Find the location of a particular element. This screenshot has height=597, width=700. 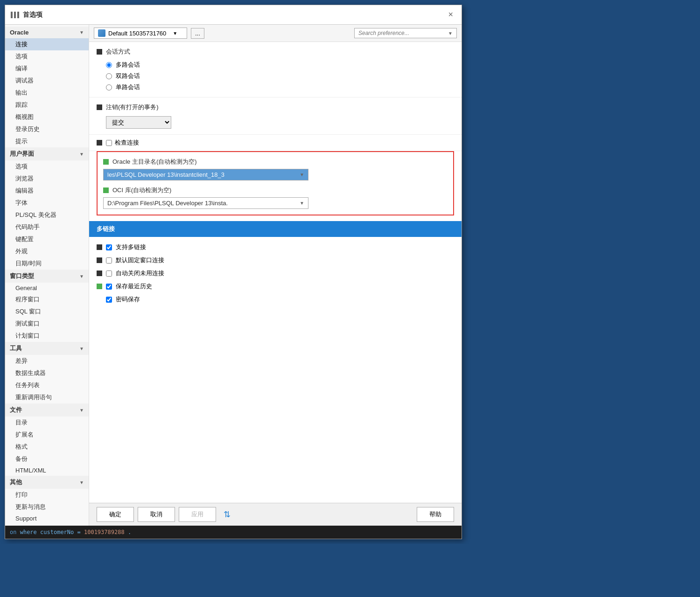

sidebar-section-oracle: Oracle ▼ is located at coordinates (47, 33).